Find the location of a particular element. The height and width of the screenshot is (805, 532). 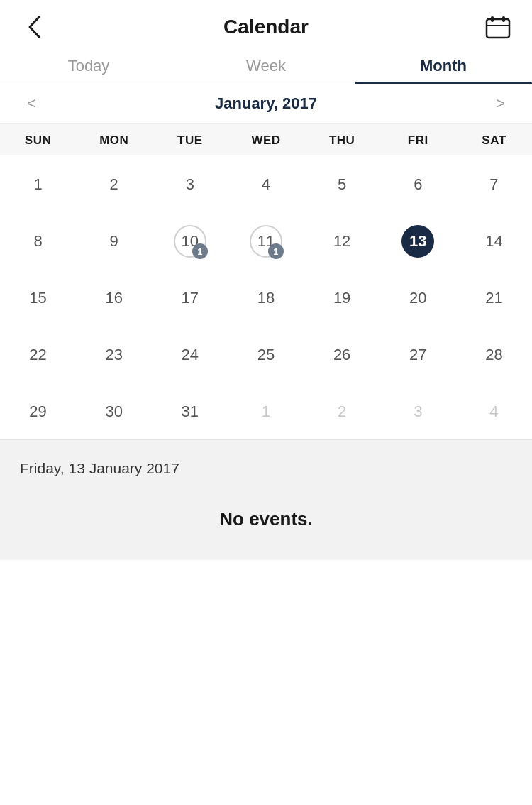

header: Calendar is located at coordinates (266, 23).